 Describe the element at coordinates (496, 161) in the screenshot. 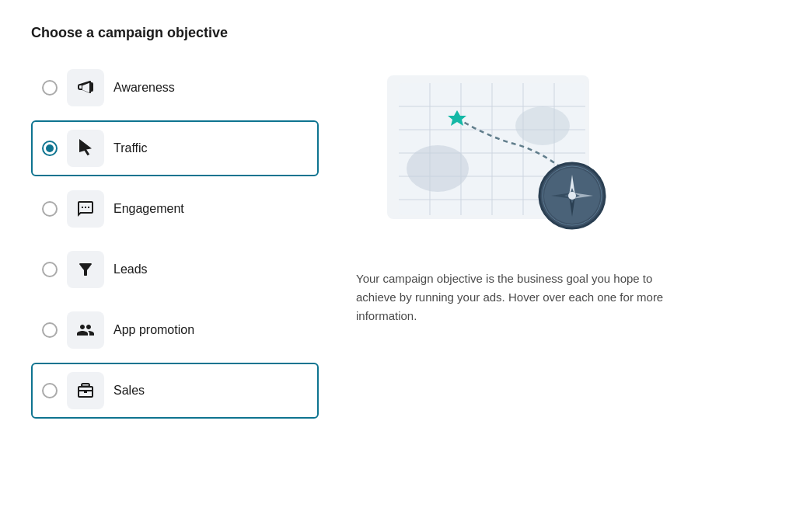

I see `traffic-illustration` at that location.